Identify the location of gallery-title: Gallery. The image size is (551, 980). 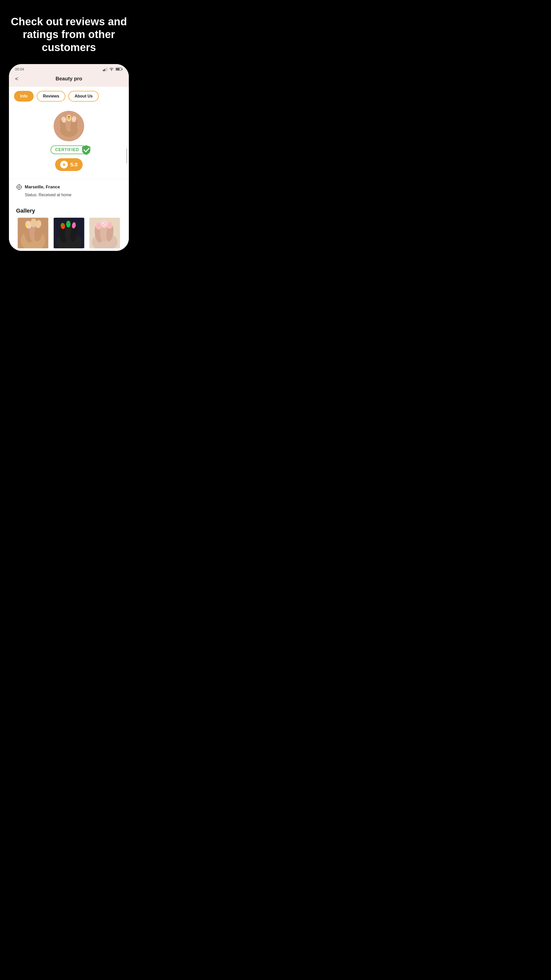
(69, 211).